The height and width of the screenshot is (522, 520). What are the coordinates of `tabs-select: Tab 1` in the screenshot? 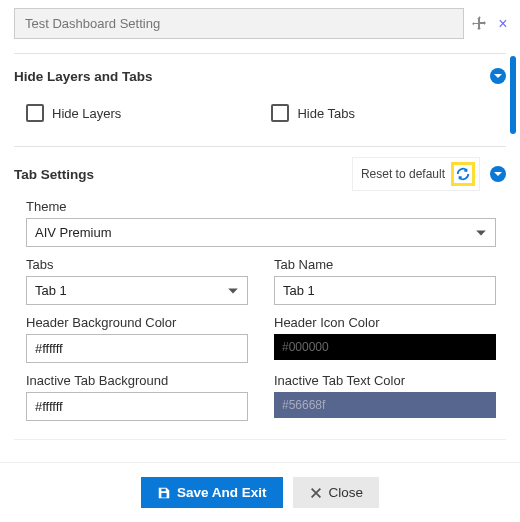 It's located at (137, 290).